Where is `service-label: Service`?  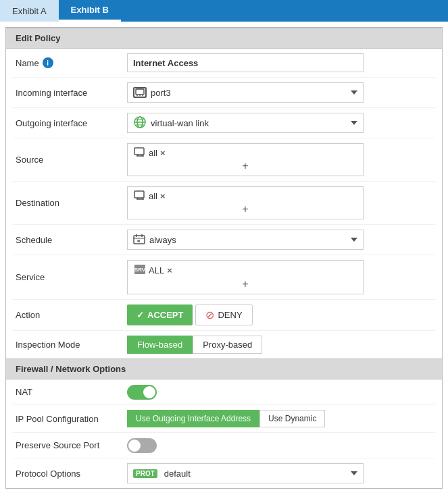
service-label: Service is located at coordinates (72, 277).